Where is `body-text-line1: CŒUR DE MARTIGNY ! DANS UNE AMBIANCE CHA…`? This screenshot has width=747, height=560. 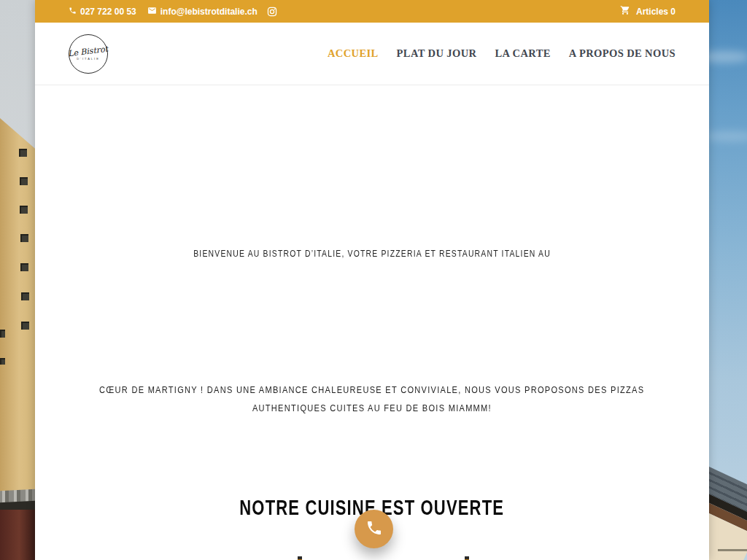 body-text-line1: CŒUR DE MARTIGNY ! DANS UNE AMBIANCE CHA… is located at coordinates (372, 389).